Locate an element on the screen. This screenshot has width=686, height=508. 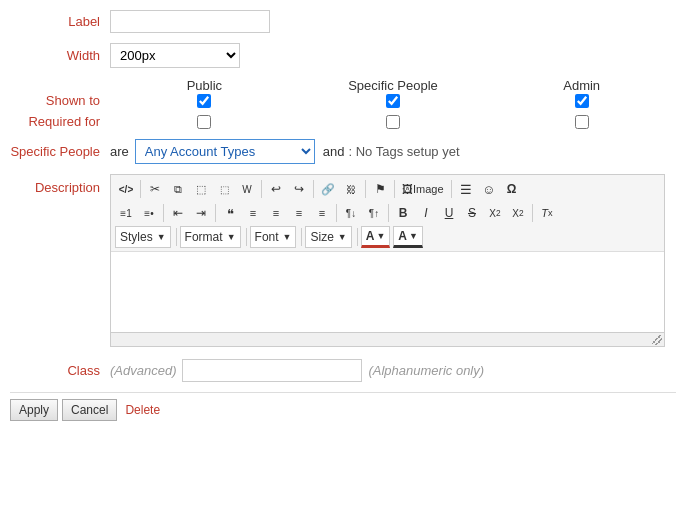
styles-dropdown-label: Styles is located at coordinates (136, 237).